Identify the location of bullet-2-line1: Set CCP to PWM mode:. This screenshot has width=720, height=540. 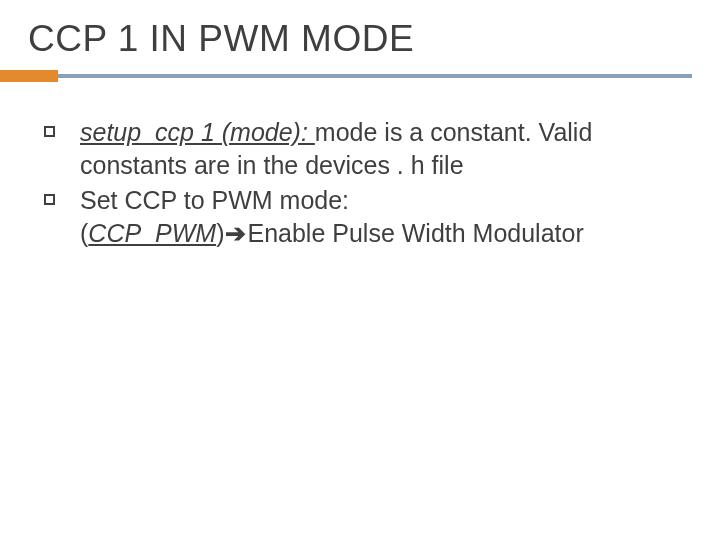
(214, 200).